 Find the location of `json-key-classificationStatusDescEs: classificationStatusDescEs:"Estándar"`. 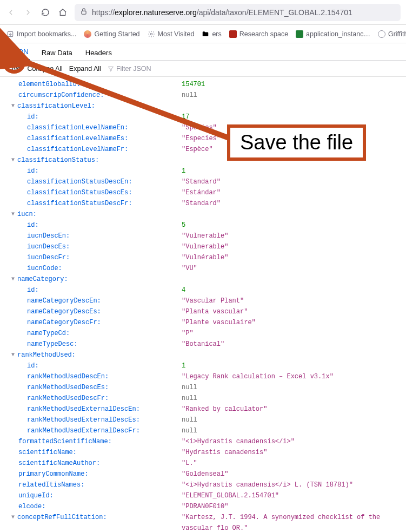

json-key-classificationStatusDescEs: classificationStatusDescEs:"Estándar" is located at coordinates (205, 193).